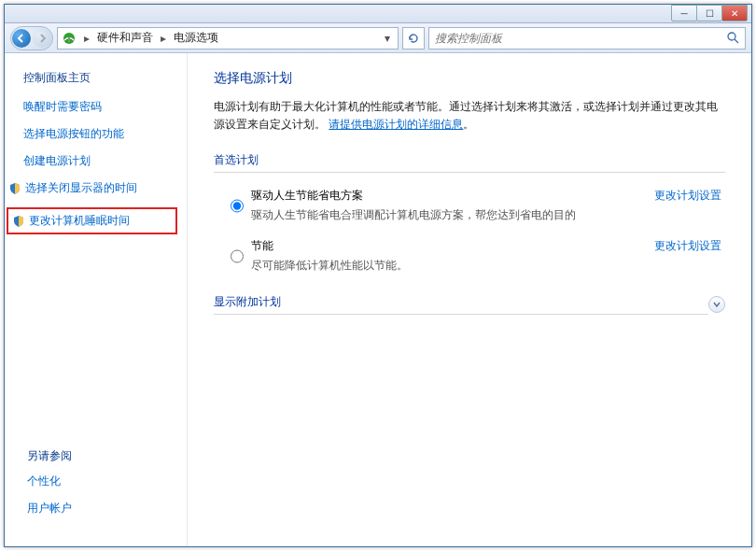 The height and width of the screenshot is (551, 756). What do you see at coordinates (469, 258) in the screenshot?
I see `power-plan-row: 节能 尽可能降低计算机性能以节能。 更改计划设置` at bounding box center [469, 258].